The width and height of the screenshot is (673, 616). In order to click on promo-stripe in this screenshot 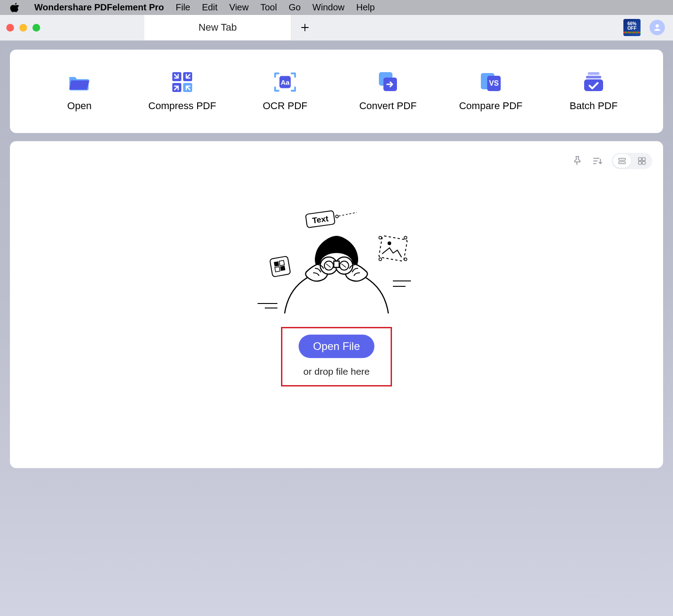, I will do `click(632, 32)`.